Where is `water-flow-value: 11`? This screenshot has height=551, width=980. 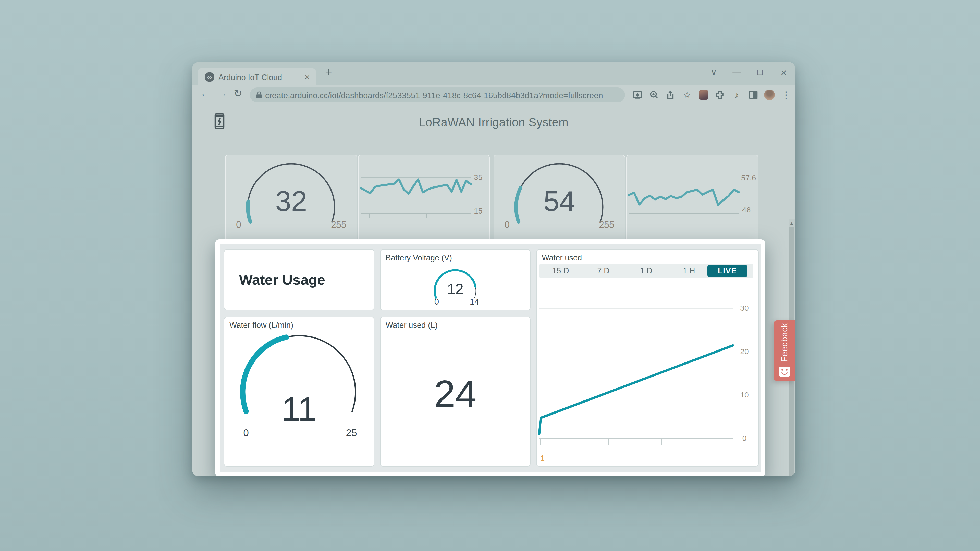 water-flow-value: 11 is located at coordinates (299, 409).